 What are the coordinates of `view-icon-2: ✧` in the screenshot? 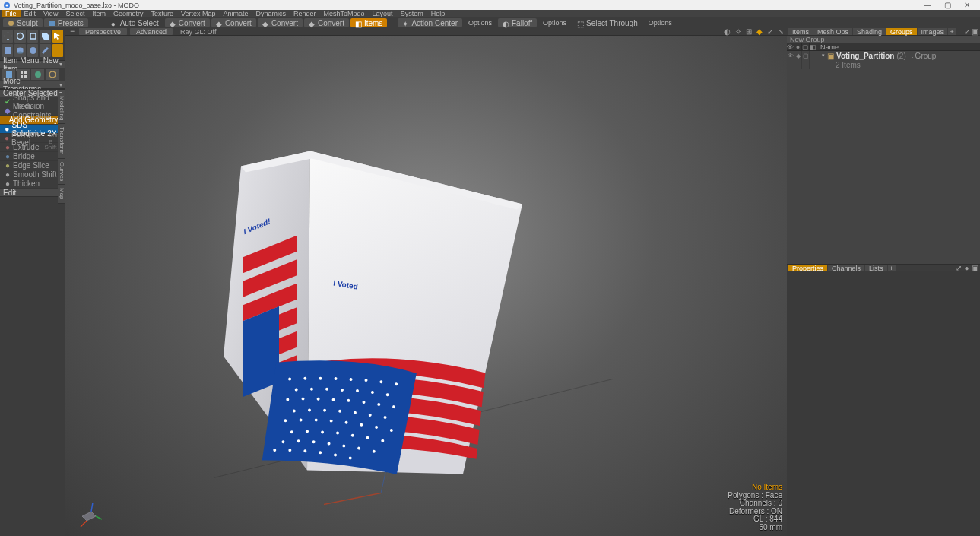 It's located at (737, 32).